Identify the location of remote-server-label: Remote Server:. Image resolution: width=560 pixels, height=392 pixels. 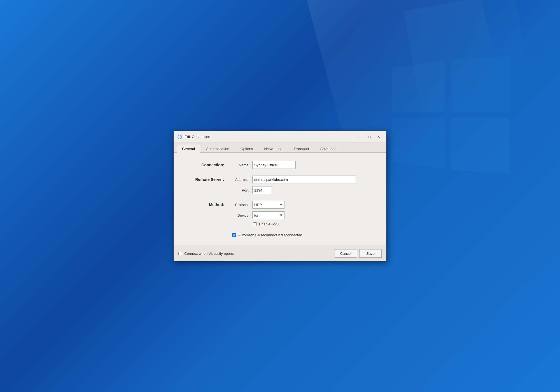
(207, 179).